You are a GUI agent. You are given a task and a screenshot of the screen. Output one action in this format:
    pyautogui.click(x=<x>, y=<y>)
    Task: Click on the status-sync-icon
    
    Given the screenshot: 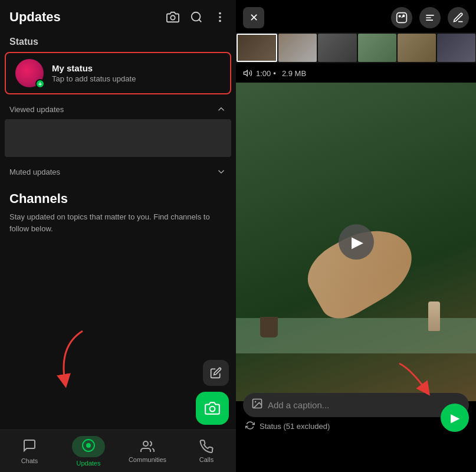 What is the action you would take?
    pyautogui.click(x=250, y=425)
    